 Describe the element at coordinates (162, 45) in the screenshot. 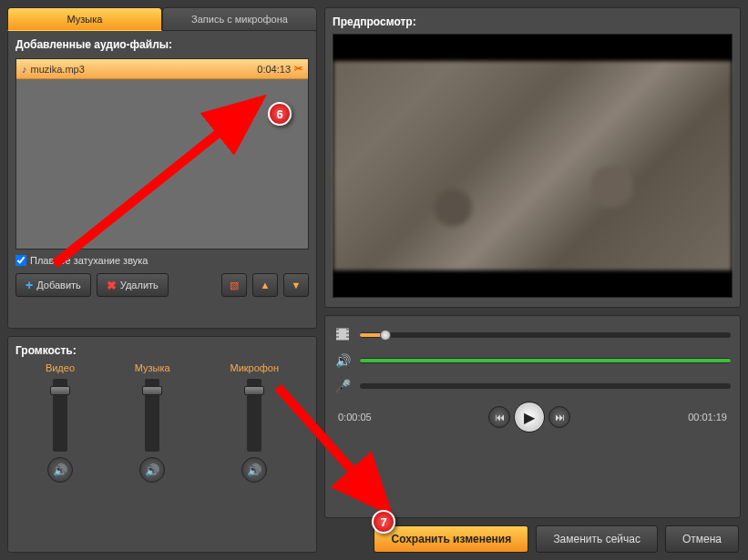

I see `added-files-title: Добавленные аудио-файлы:` at that location.